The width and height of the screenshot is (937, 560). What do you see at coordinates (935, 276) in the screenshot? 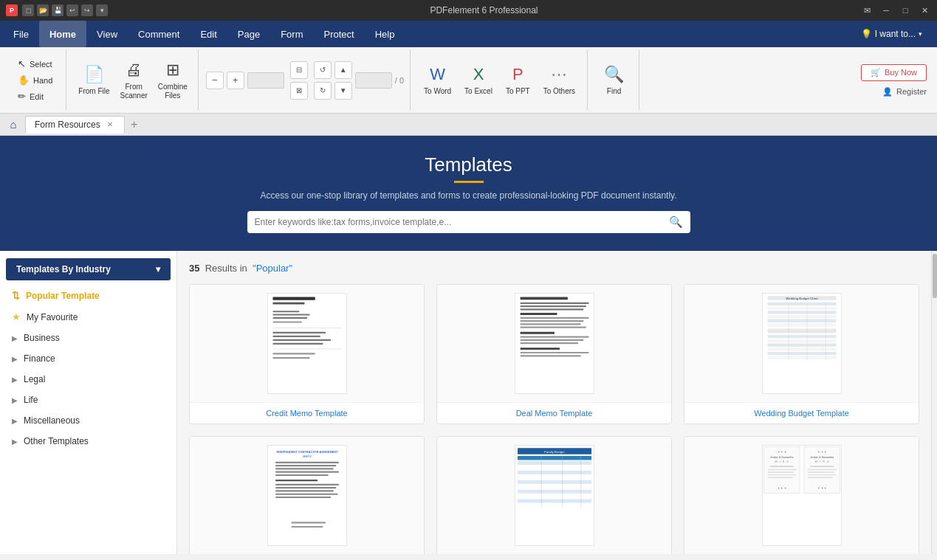
I see `scroll-thumb` at bounding box center [935, 276].